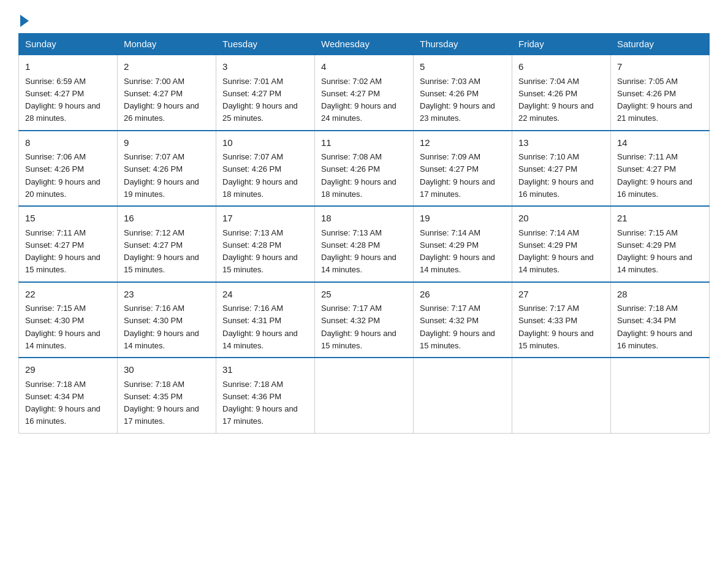  Describe the element at coordinates (68, 144) in the screenshot. I see `day-number: 8` at that location.